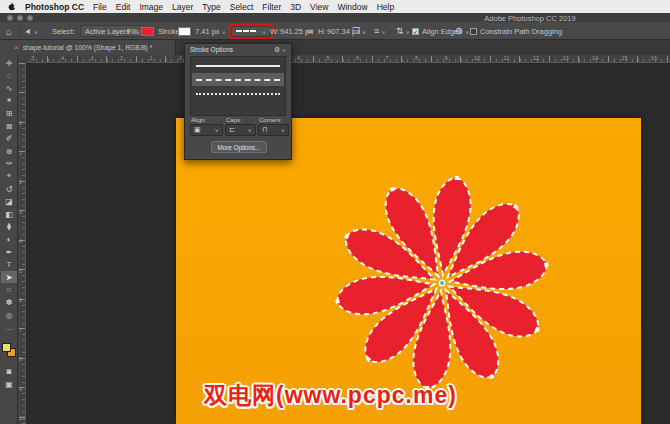  I want to click on home-icon: ⌂, so click(9, 31).